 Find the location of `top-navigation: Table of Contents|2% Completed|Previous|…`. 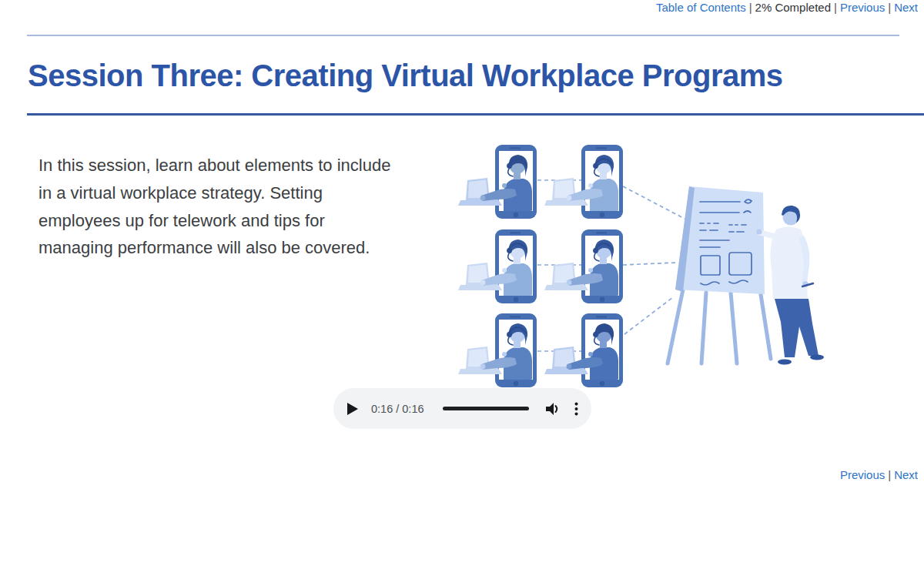

top-navigation: Table of Contents|2% Completed|Previous|… is located at coordinates (787, 8).